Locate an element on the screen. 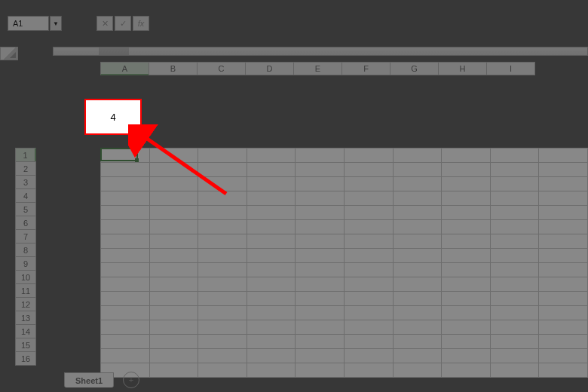 This screenshot has height=392, width=588. name-box-dropdown: ▼ is located at coordinates (56, 23).